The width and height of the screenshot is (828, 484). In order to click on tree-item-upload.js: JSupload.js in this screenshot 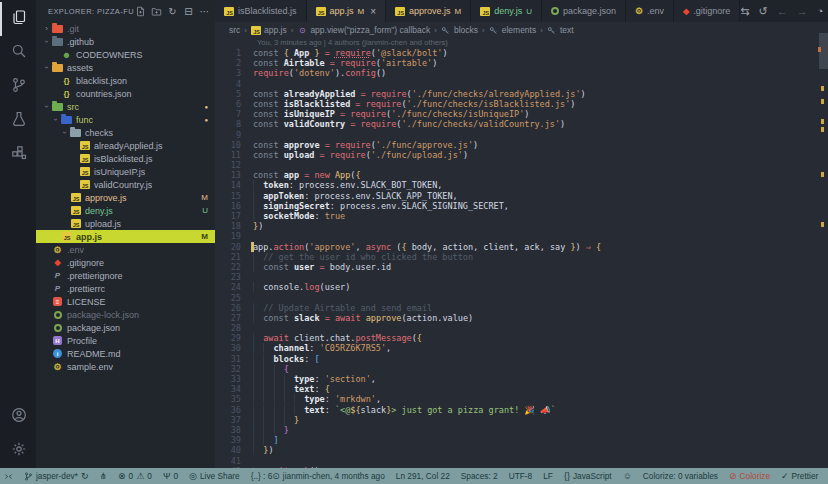, I will do `click(126, 224)`.